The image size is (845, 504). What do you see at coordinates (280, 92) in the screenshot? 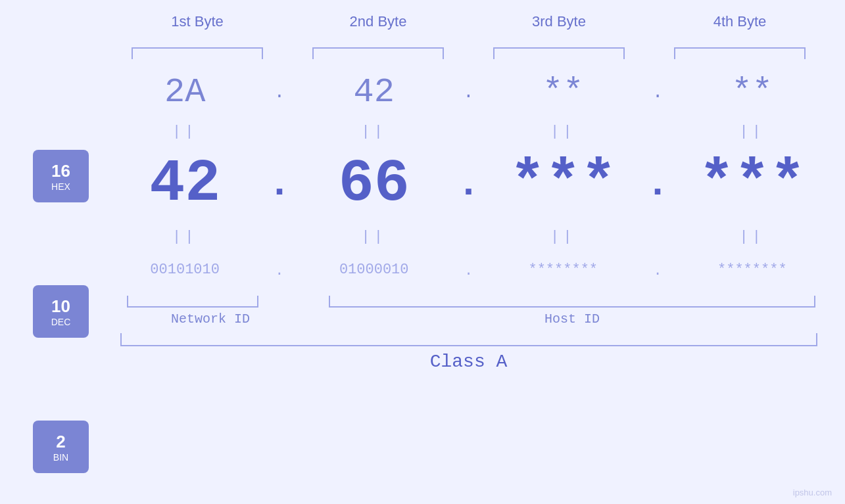
I see `hex-dot1: .` at bounding box center [280, 92].